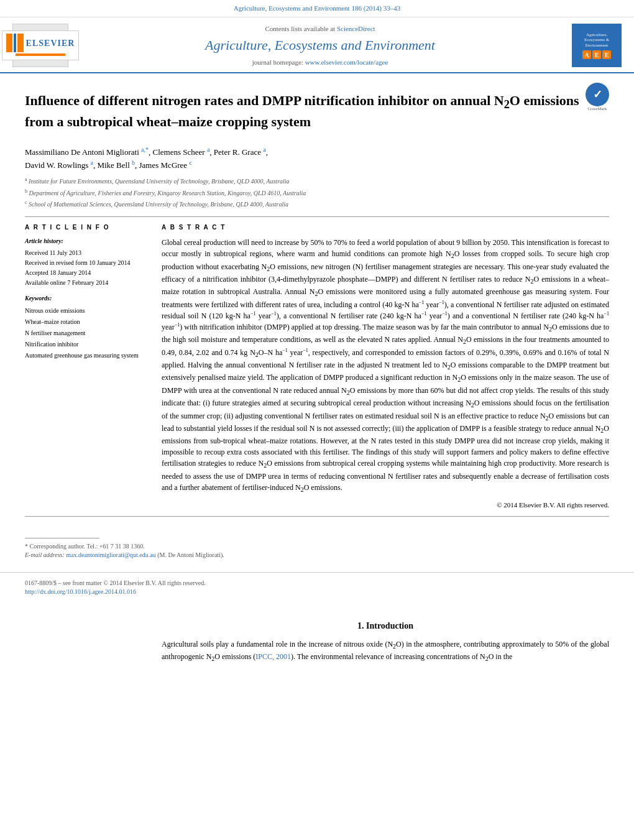 This screenshot has width=634, height=840. I want to click on footnote-email: E-mail address: max.deantonimigliorati@q…, so click(317, 555).